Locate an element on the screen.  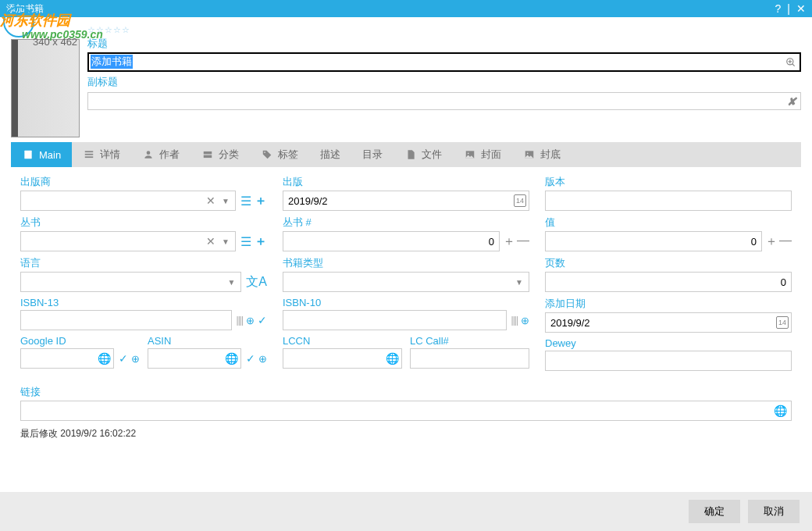
person-icon is located at coordinates (148, 155).